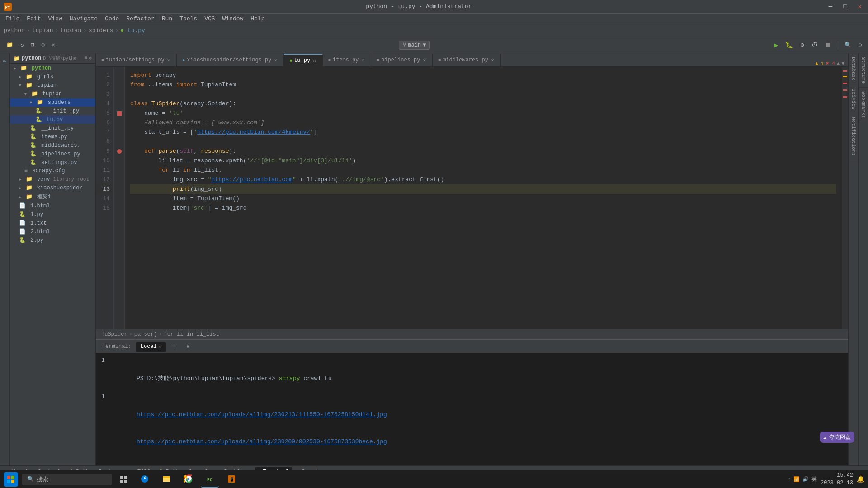 Image resolution: width=868 pixels, height=488 pixels. I want to click on terminal-tab-add: +, so click(174, 347).